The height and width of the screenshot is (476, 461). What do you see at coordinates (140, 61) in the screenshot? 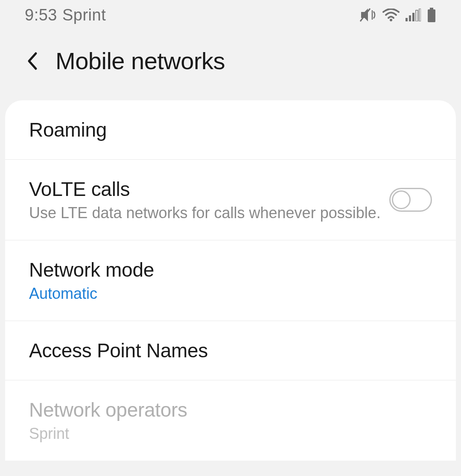
I see `page-title: Mobile networks` at bounding box center [140, 61].